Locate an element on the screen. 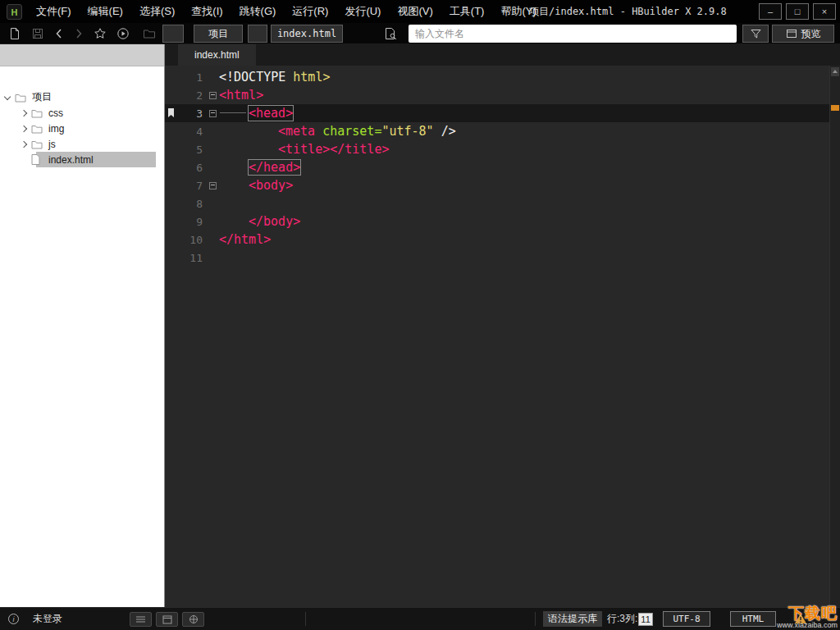 Image resolution: width=840 pixels, height=630 pixels. menu-item-7: 视图(V) is located at coordinates (415, 11).